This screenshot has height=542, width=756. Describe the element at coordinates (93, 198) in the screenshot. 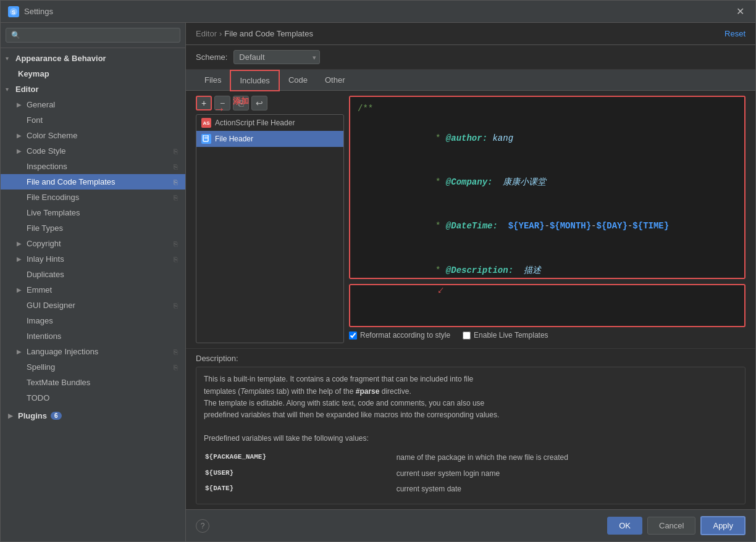

I see `sidebar-item-file-encodings: File Encodings ⎘` at that location.